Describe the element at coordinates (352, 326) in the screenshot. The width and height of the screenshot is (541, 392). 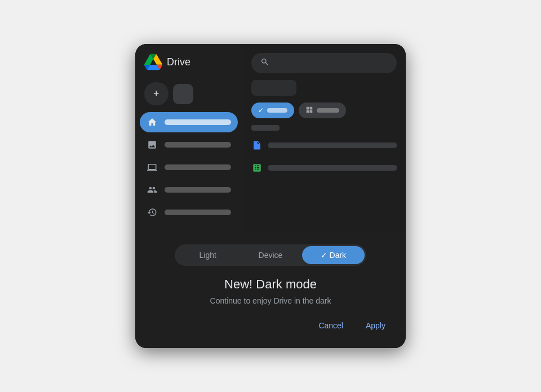
I see `dialog-actions: Cancel Apply` at that location.